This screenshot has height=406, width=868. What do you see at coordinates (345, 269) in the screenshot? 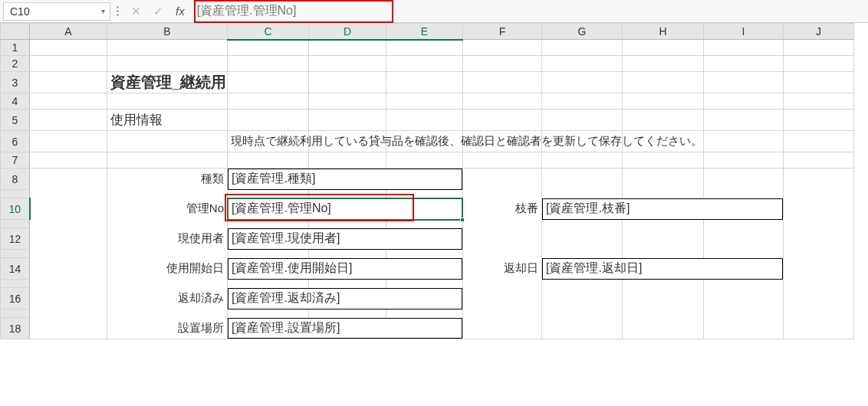
I see `field-start: [資産管理.使用開始日]` at bounding box center [345, 269].